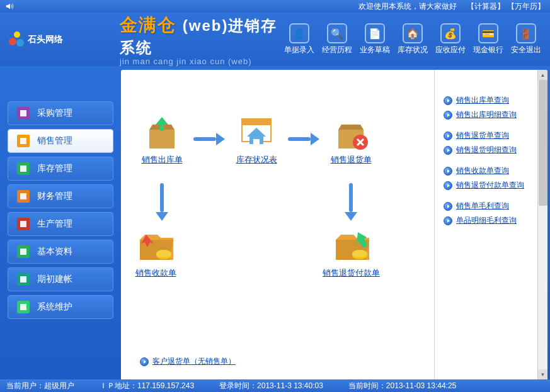 The height and width of the screenshot is (392, 550). Describe the element at coordinates (60, 252) in the screenshot. I see `nav-5: 基本资料` at that location.